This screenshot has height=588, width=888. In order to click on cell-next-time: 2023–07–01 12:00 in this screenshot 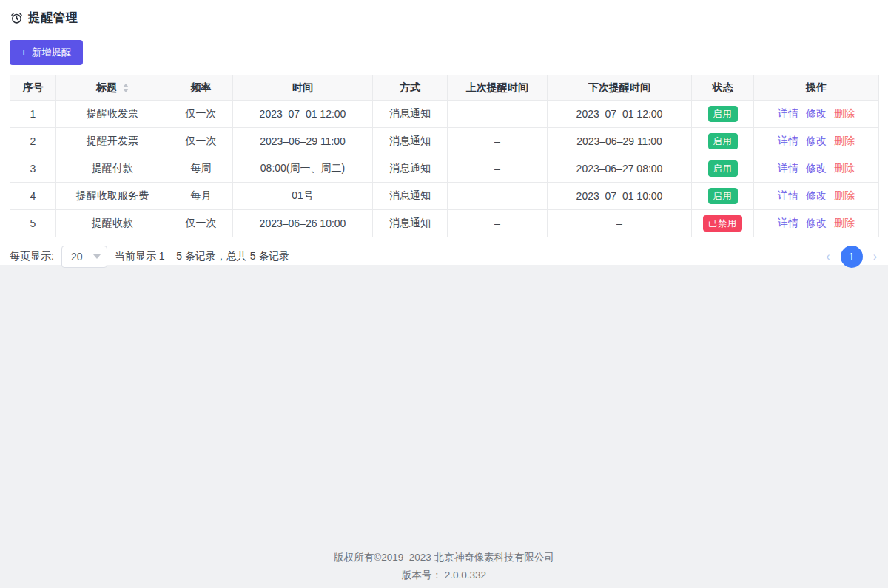, I will do `click(620, 114)`.